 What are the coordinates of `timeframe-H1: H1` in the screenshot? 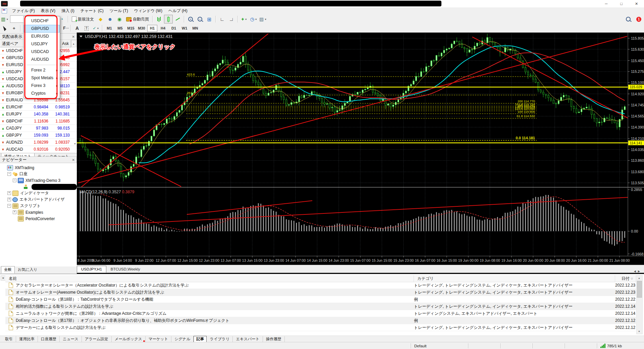 It's located at (152, 28).